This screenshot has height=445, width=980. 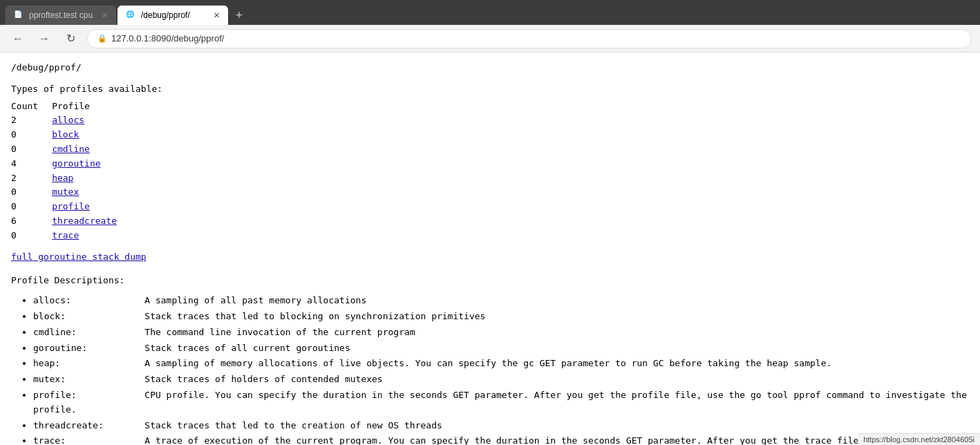 I want to click on descriptions-title: Profile Descriptions:, so click(x=490, y=281).